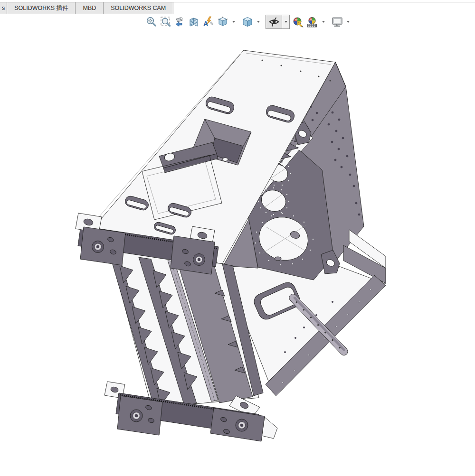 This screenshot has height=476, width=475. I want to click on previous-view-button, so click(180, 22).